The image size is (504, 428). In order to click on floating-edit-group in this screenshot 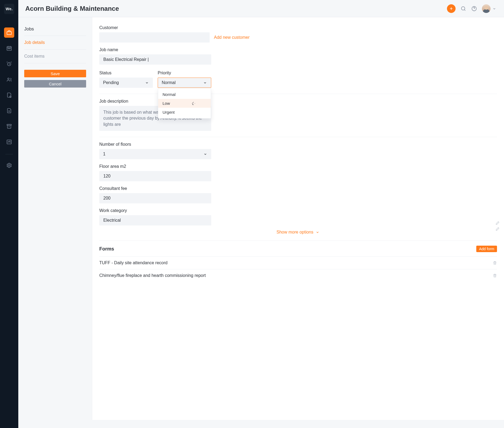, I will do `click(498, 226)`.